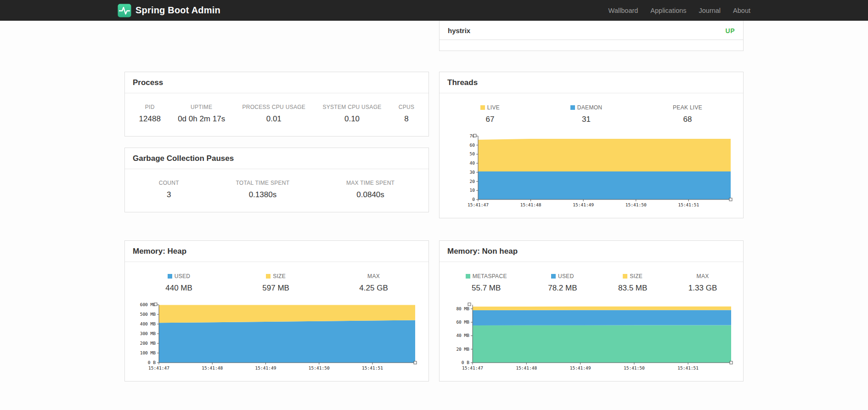 The image size is (868, 410). I want to click on svg-text: 40 MB, so click(463, 336).